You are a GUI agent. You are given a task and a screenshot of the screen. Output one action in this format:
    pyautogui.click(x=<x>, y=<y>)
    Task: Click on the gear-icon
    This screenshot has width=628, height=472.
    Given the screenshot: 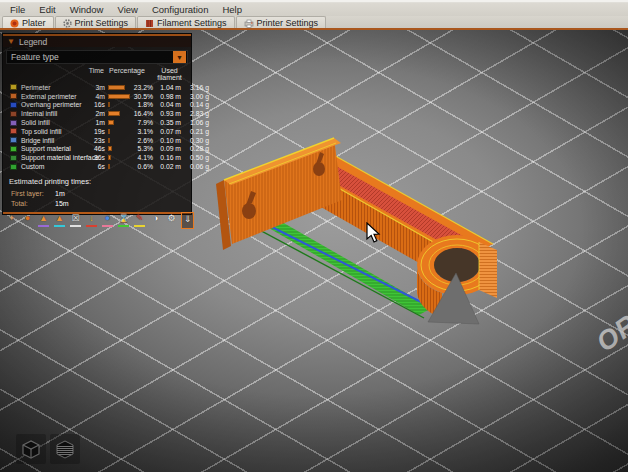 What is the action you would take?
    pyautogui.click(x=68, y=24)
    